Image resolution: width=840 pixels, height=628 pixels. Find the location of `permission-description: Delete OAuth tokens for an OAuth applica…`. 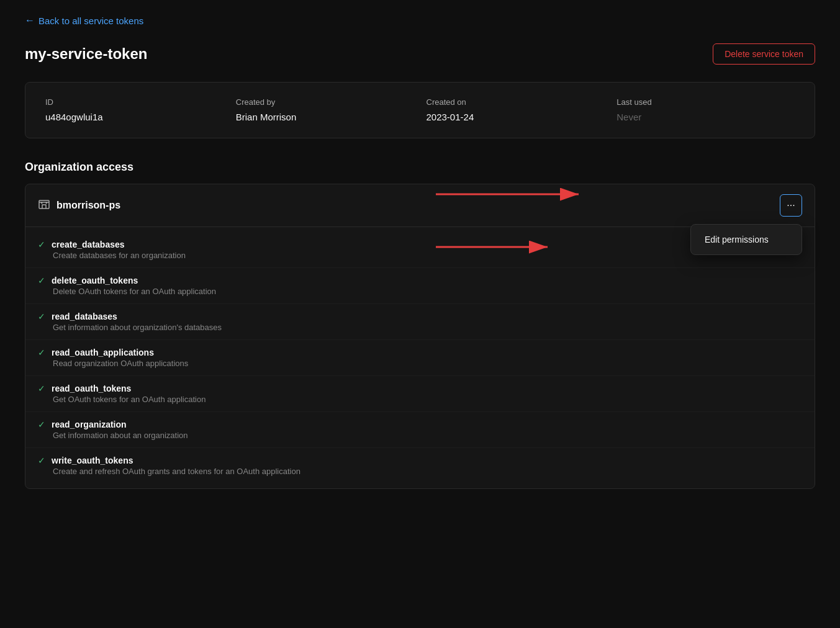

permission-description: Delete OAuth tokens for an OAuth applica… is located at coordinates (427, 292).